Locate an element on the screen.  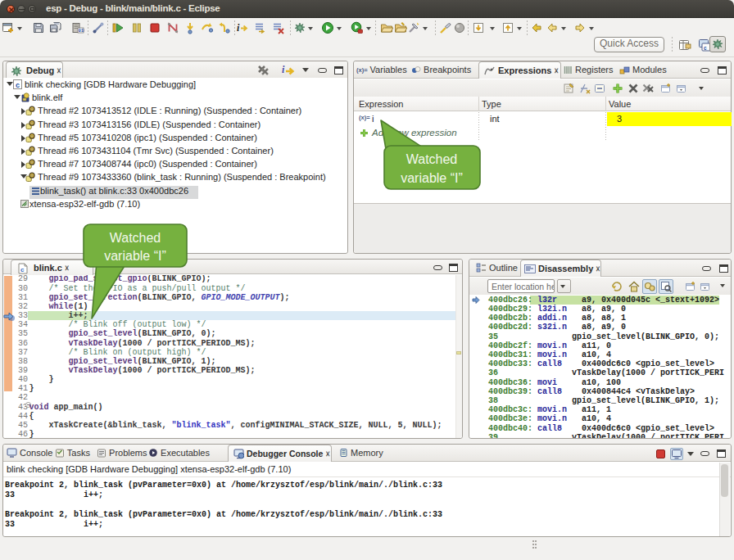
svg-text: i is located at coordinates (238, 28).